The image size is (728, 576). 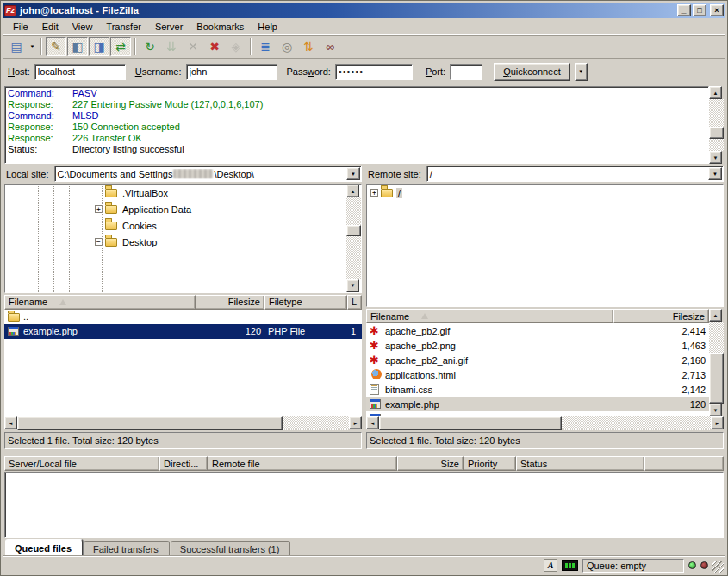 I want to click on file-row: ✱apache_pb2.png1,463, so click(x=538, y=345).